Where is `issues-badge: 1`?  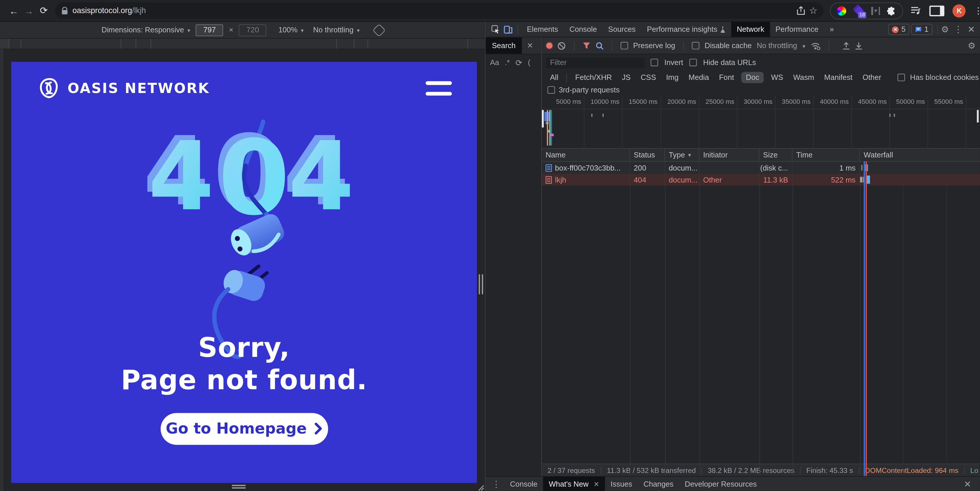
issues-badge: 1 is located at coordinates (921, 29).